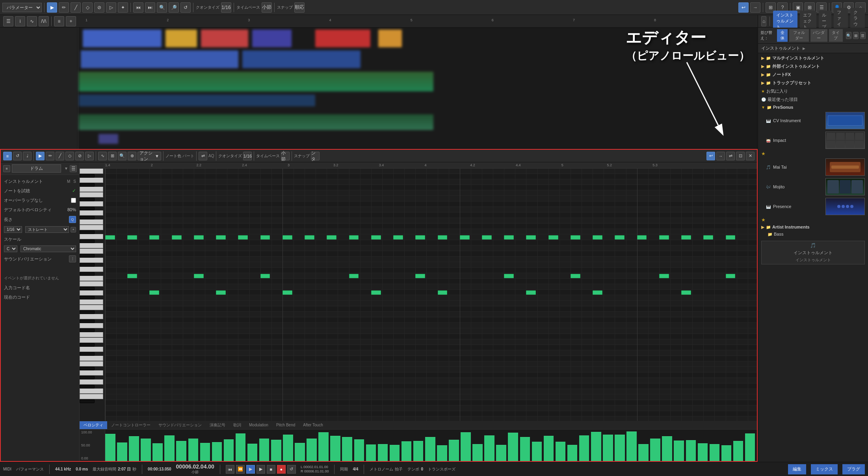  Describe the element at coordinates (230, 469) in the screenshot. I see `rewind-btn: ⏮` at that location.